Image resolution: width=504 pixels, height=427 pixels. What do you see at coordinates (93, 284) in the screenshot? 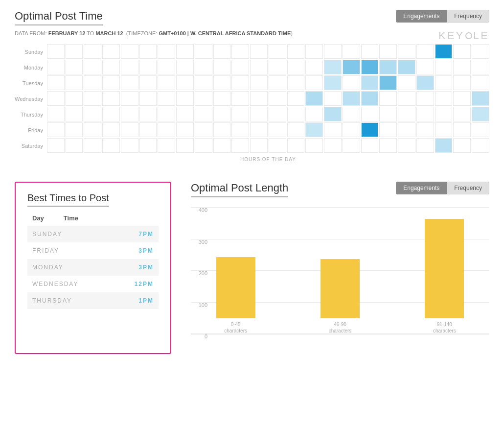
I see `best-times-row: WEDNESDAY12PM` at bounding box center [93, 284].